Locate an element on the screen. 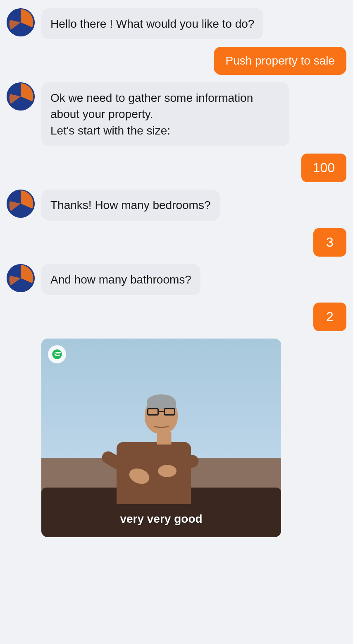  message-row-user-2: 100 is located at coordinates (176, 168).